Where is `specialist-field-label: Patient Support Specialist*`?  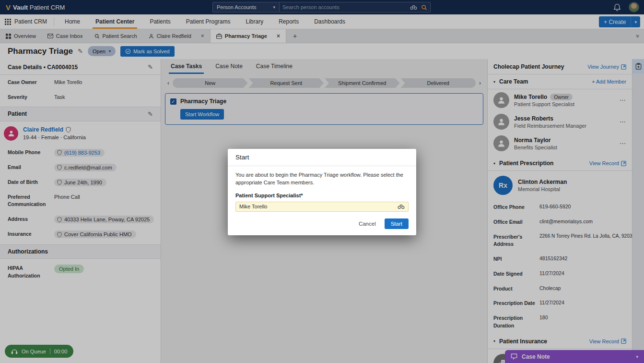
specialist-field-label: Patient Support Specialist* is located at coordinates (322, 196).